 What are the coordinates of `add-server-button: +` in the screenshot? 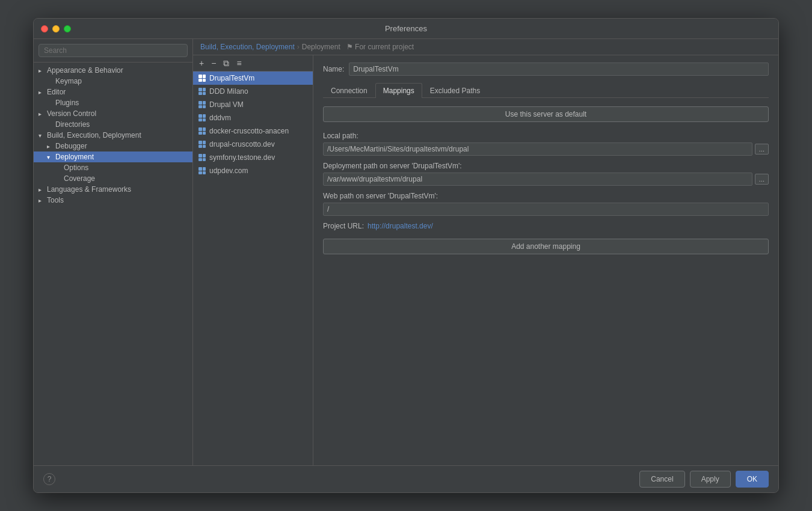 It's located at (201, 63).